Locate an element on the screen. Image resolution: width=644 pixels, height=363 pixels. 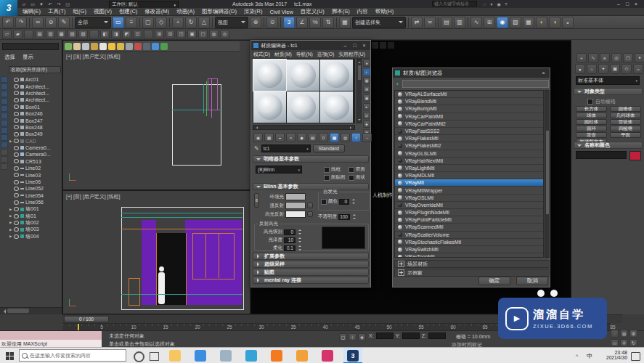
sphere-primitive-icon is located at coordinates (86, 46).